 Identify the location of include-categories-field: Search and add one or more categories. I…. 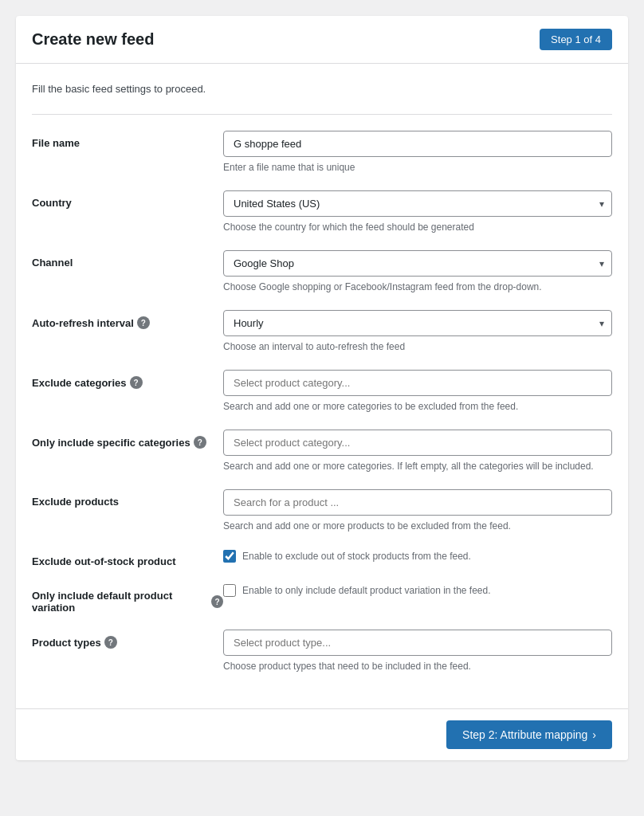
(418, 451).